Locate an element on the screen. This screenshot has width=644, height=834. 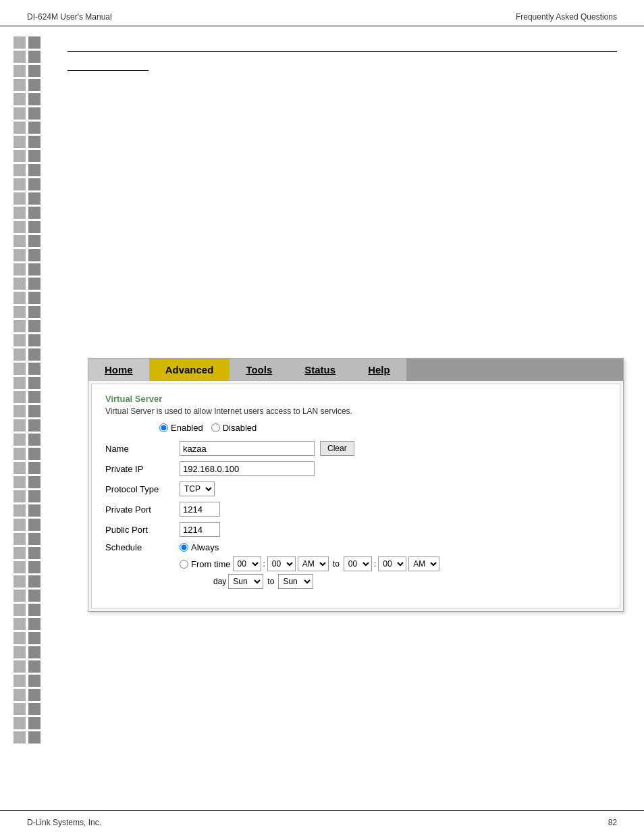
disabled-label: Disabled is located at coordinates (234, 428).